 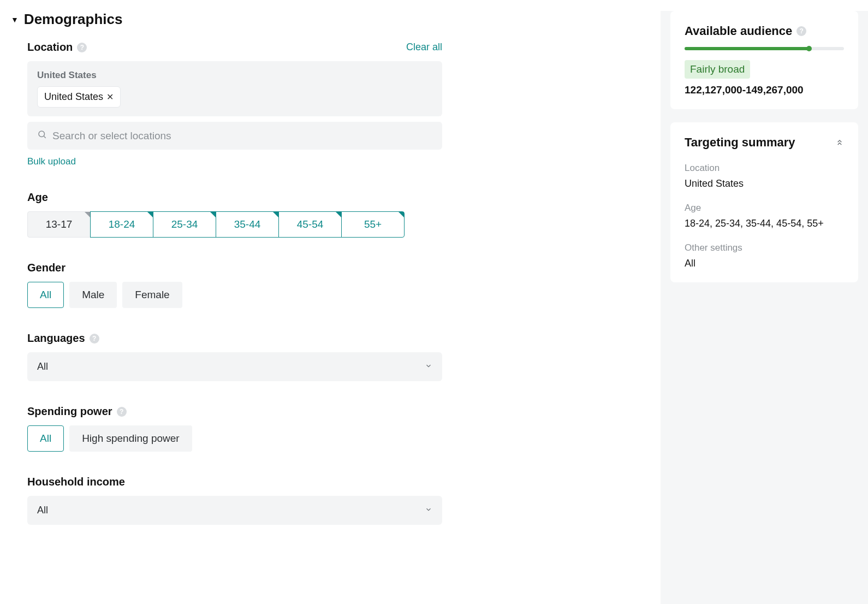 What do you see at coordinates (840, 143) in the screenshot?
I see `collapse-double-chevron-icon` at bounding box center [840, 143].